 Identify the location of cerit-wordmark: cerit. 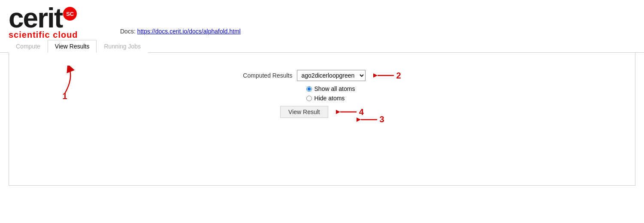
(35, 18).